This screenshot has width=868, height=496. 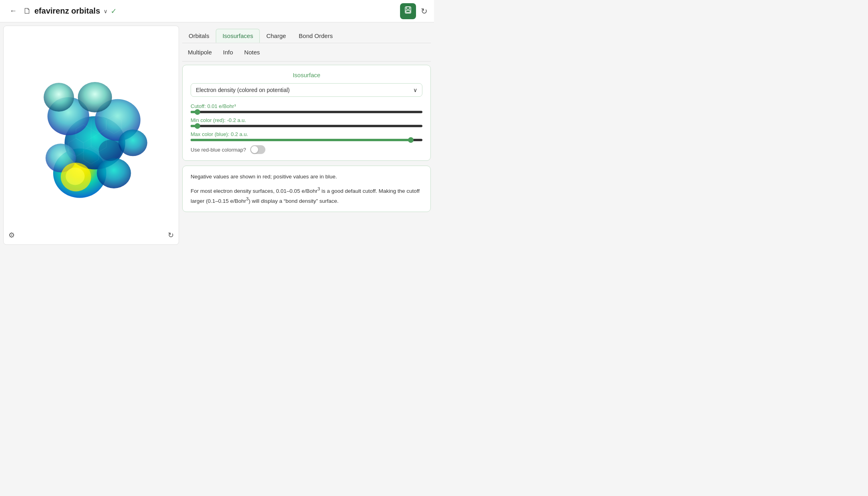 I want to click on right-panel: Orbitals Isosurfaces Charge Bond Orders …, so click(x=308, y=135).